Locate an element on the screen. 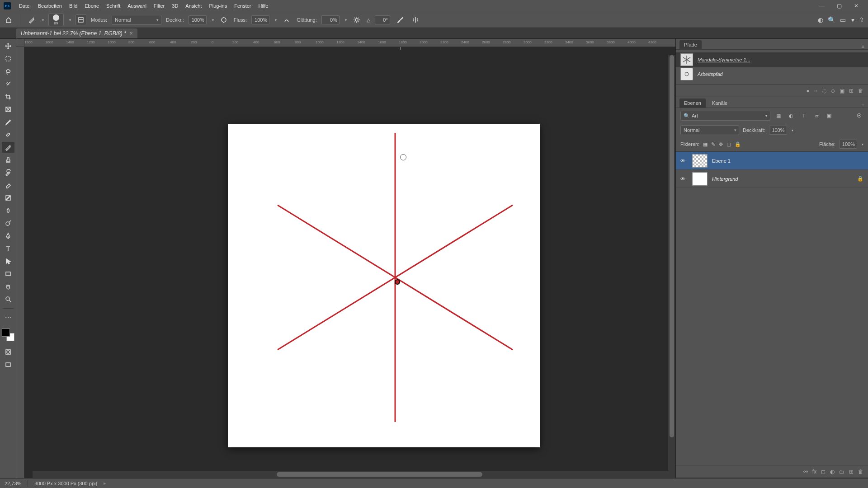 The width and height of the screenshot is (868, 488). lock-position-button: ✥ is located at coordinates (721, 145).